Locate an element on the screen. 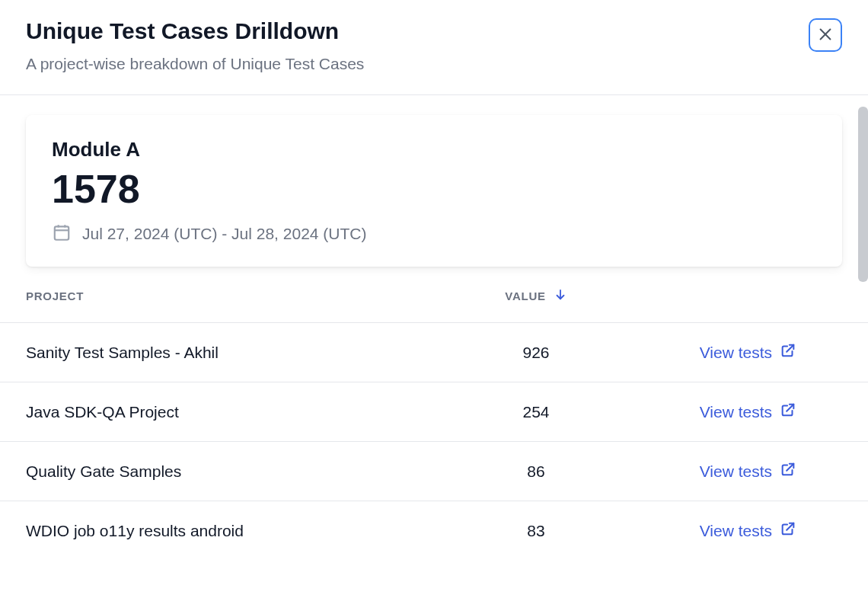 The image size is (868, 611). project-value: 83 is located at coordinates (536, 531).